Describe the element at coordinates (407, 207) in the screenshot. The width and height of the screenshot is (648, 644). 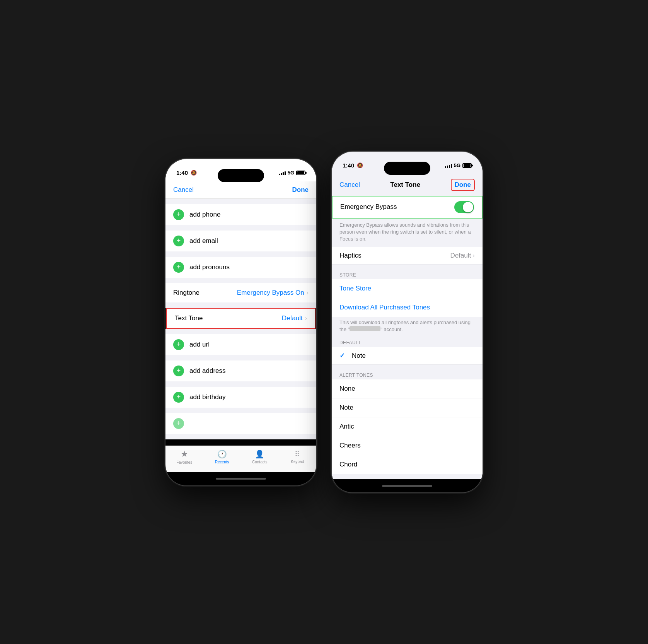
I see `emergency-bypass-row: Emergency Bypass` at that location.